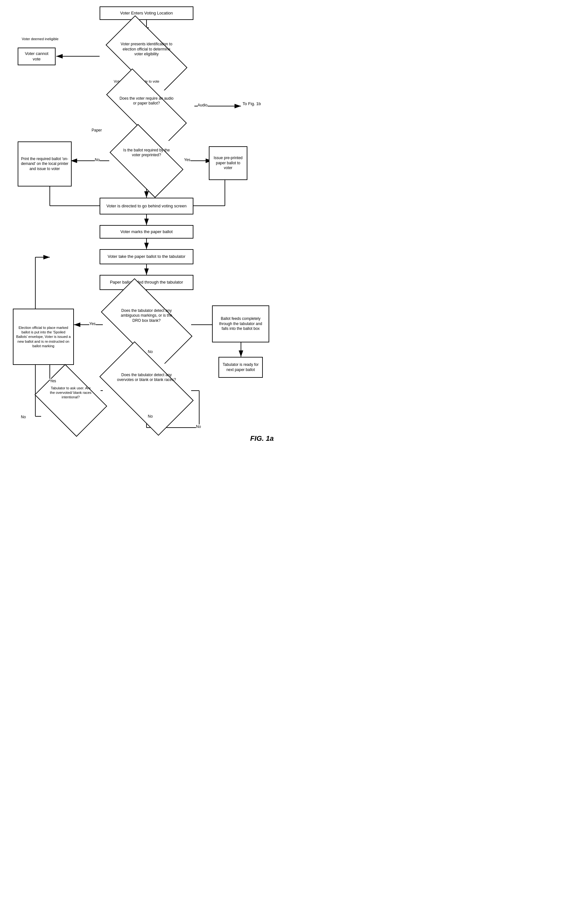 The width and height of the screenshot is (586, 924). Describe the element at coordinates (97, 160) in the screenshot. I see `no-label-1: No` at that location.